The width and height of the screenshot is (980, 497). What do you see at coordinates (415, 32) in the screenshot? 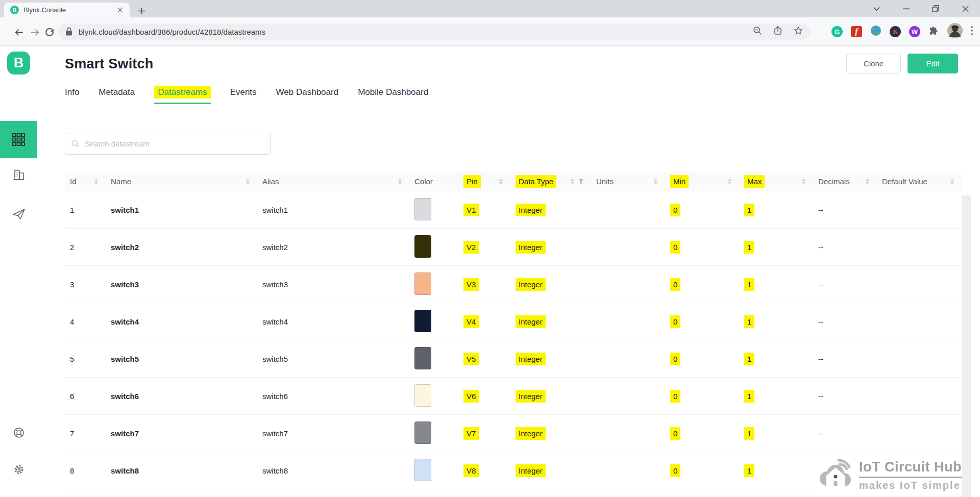
I see `url-text: blynk.cloud/dashboard/386/product/42818/…` at bounding box center [415, 32].